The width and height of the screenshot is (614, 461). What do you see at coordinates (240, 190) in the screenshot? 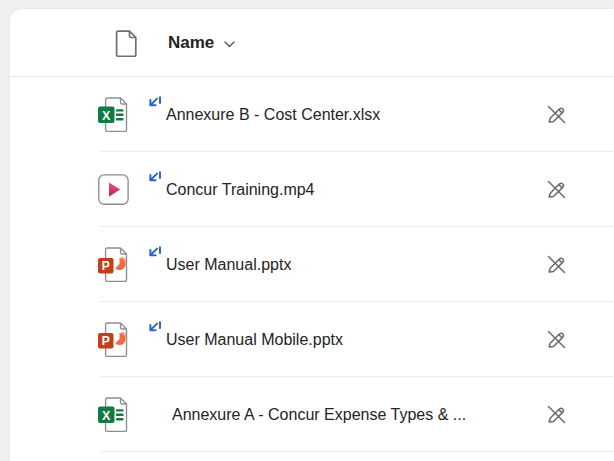
I see `file-name: Concur Training.mp4` at bounding box center [240, 190].